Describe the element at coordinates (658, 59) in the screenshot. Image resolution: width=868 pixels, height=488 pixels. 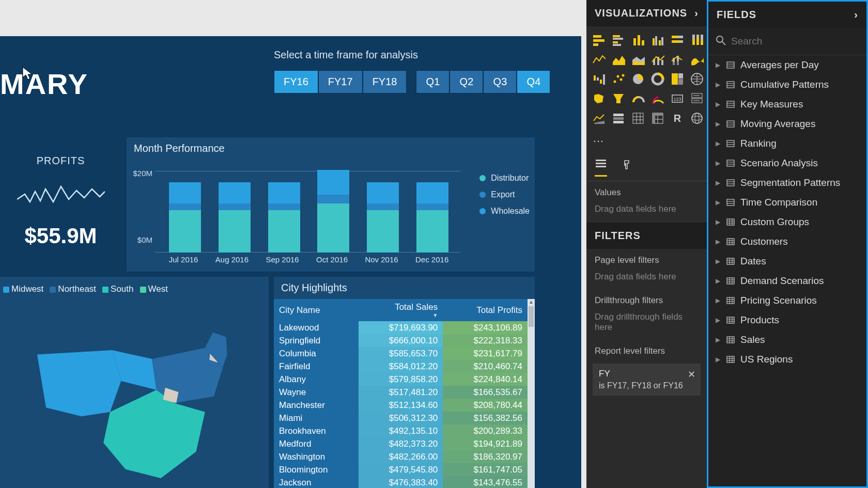
I see `line-clustered-icon` at that location.